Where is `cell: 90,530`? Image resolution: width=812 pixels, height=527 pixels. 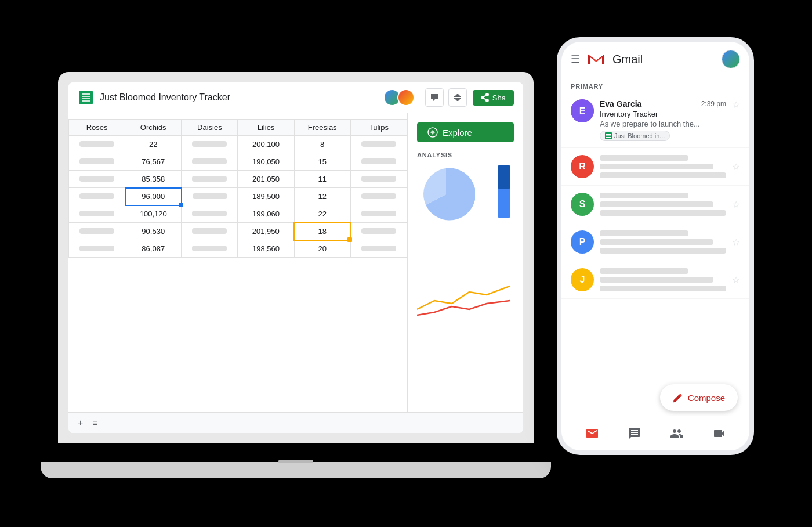 cell: 90,530 is located at coordinates (153, 232).